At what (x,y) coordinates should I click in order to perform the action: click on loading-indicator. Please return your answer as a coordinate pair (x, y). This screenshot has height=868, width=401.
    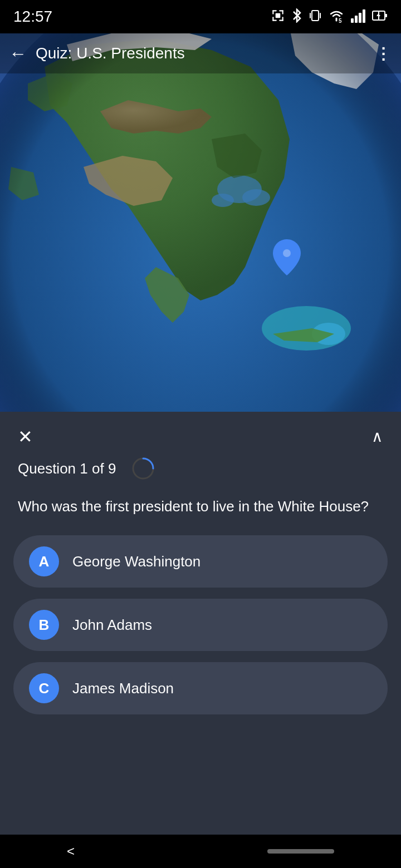
    Looking at the image, I should click on (143, 468).